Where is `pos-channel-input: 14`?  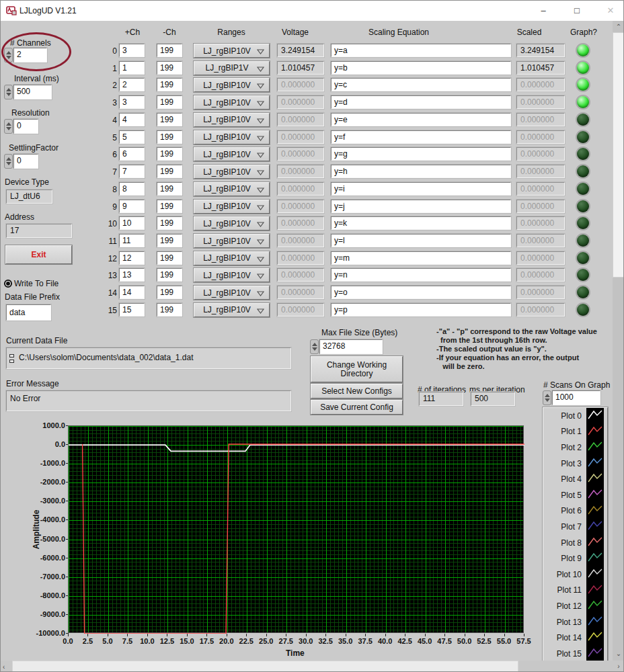
pos-channel-input: 14 is located at coordinates (132, 292).